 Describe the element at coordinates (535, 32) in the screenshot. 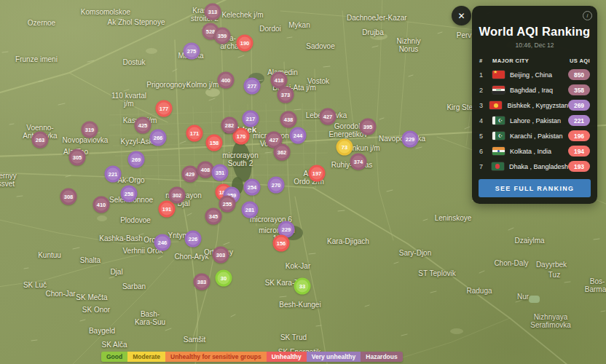

I see `panel-title: World AQI Ranking` at that location.